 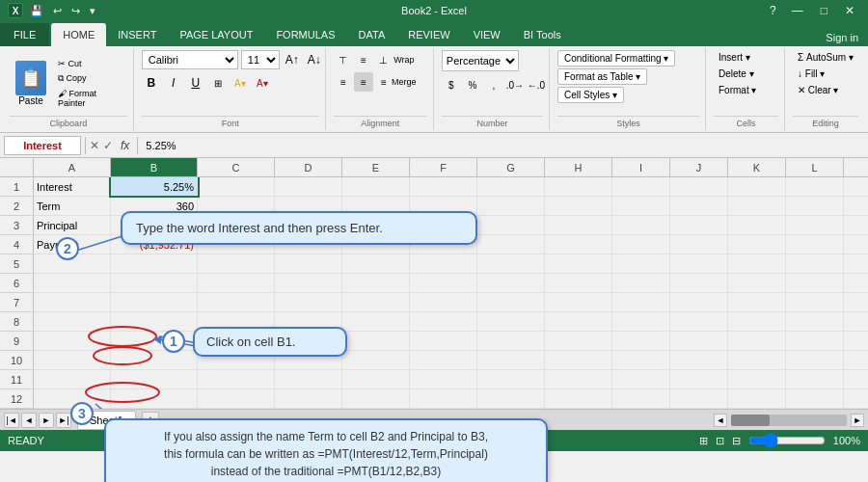 What do you see at coordinates (262, 83) in the screenshot?
I see `font-color-button: A▾` at bounding box center [262, 83].